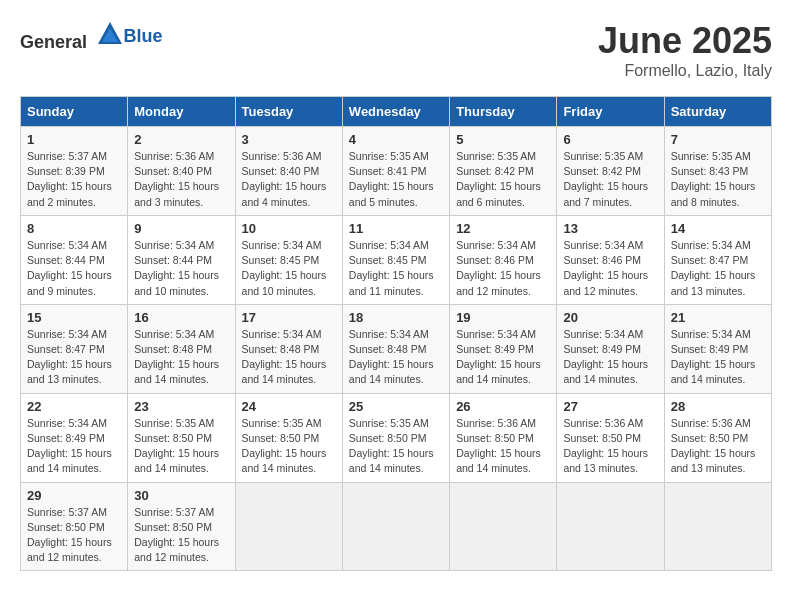  What do you see at coordinates (718, 406) in the screenshot?
I see `day-number: 28` at bounding box center [718, 406].